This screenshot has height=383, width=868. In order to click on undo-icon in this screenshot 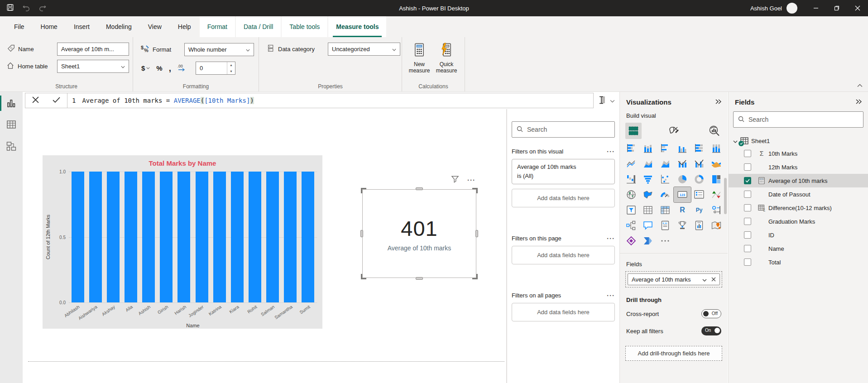, I will do `click(26, 8)`.